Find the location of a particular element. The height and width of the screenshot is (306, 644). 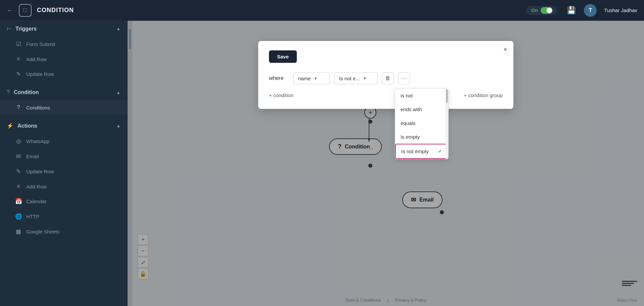

calendar-label: Calendar is located at coordinates (36, 202).